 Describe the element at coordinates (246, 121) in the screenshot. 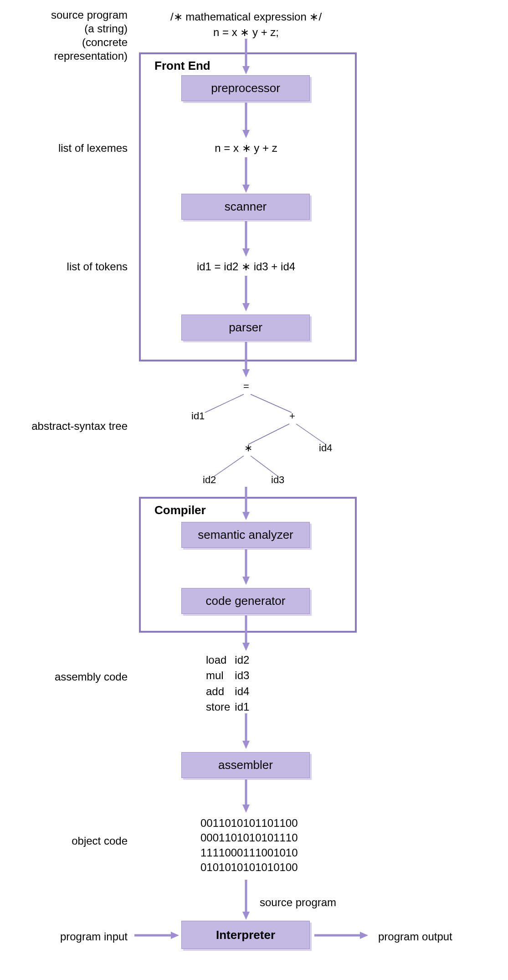

I see `arrow-preprocessor-lexemes` at that location.